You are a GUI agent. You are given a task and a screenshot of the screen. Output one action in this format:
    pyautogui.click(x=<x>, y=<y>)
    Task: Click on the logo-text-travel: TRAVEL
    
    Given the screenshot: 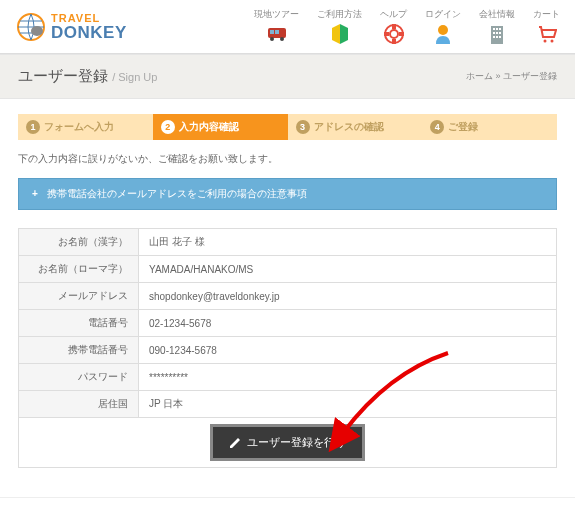 What is the action you would take?
    pyautogui.click(x=89, y=18)
    